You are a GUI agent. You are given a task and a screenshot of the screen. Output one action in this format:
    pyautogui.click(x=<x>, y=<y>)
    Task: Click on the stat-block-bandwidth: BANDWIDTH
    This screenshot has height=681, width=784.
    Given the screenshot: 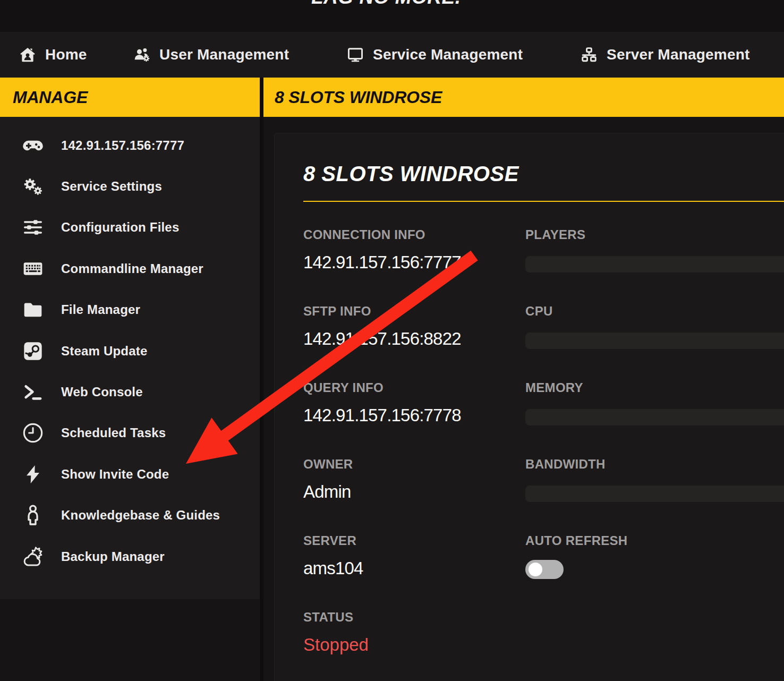 What is the action you would take?
    pyautogui.click(x=654, y=495)
    